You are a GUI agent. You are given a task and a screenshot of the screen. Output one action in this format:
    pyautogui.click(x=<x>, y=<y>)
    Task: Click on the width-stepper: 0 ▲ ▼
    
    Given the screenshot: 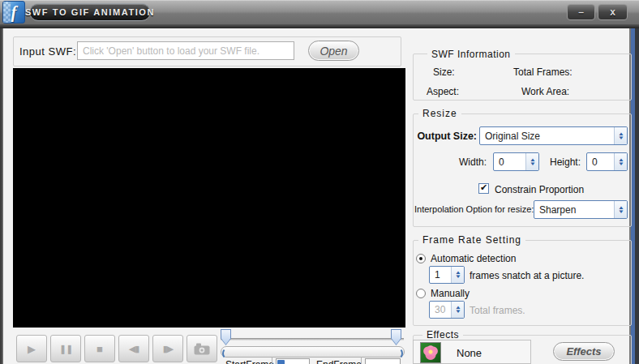 What is the action you would take?
    pyautogui.click(x=516, y=162)
    